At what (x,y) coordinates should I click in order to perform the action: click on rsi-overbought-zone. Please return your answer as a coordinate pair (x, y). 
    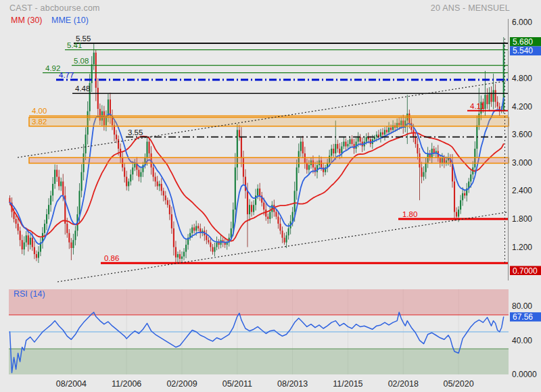
    Looking at the image, I should click on (258, 302).